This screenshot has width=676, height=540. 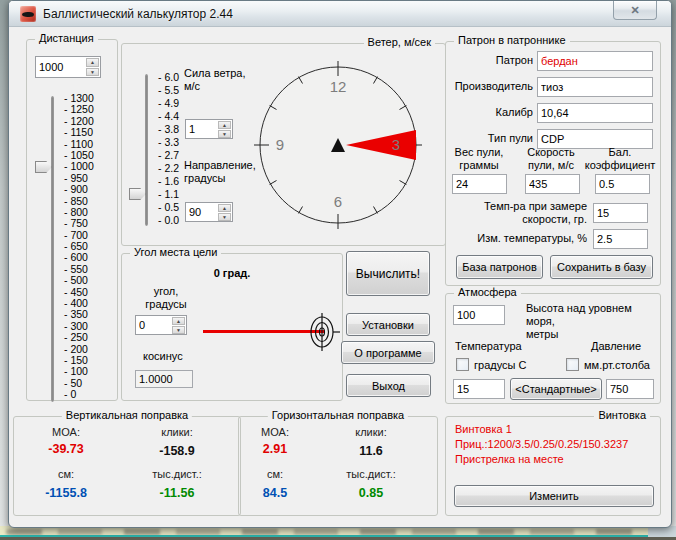 I want to click on temperature-input, so click(x=479, y=389).